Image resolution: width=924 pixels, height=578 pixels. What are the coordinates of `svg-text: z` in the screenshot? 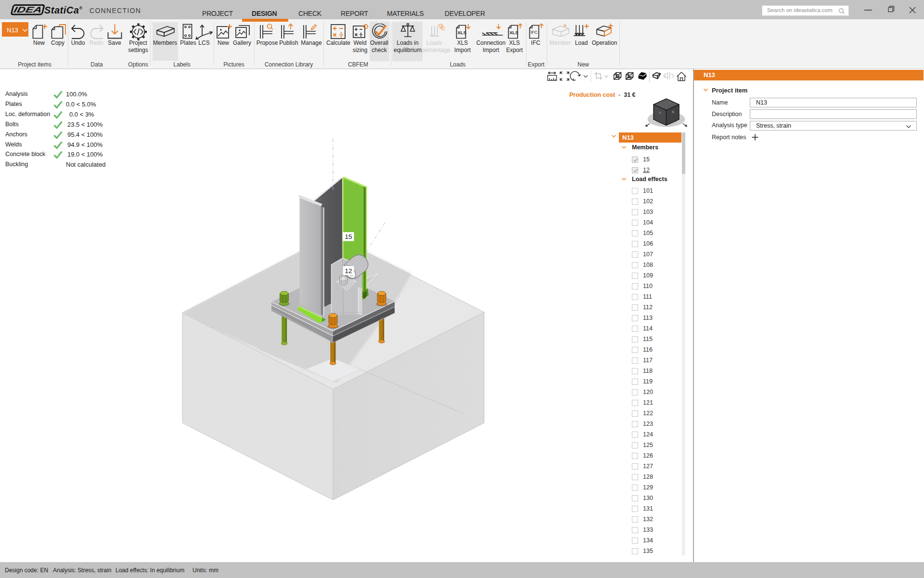 It's located at (669, 103).